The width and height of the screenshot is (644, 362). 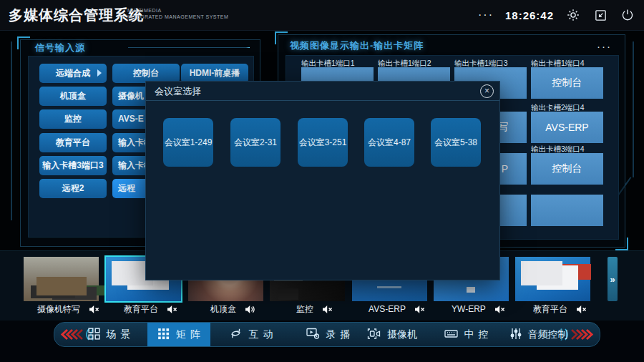 I want to click on thumbnail-caption: 机顶盒, so click(x=233, y=309).